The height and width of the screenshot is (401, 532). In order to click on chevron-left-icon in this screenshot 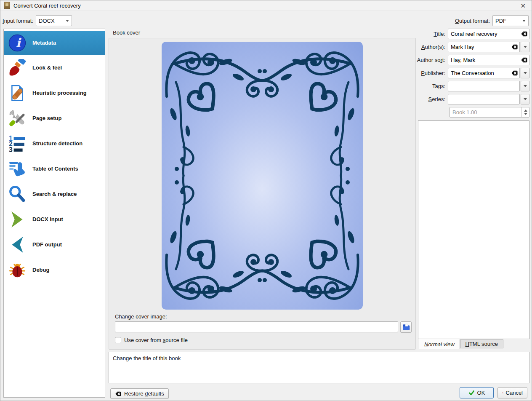, I will do `click(17, 245)`.